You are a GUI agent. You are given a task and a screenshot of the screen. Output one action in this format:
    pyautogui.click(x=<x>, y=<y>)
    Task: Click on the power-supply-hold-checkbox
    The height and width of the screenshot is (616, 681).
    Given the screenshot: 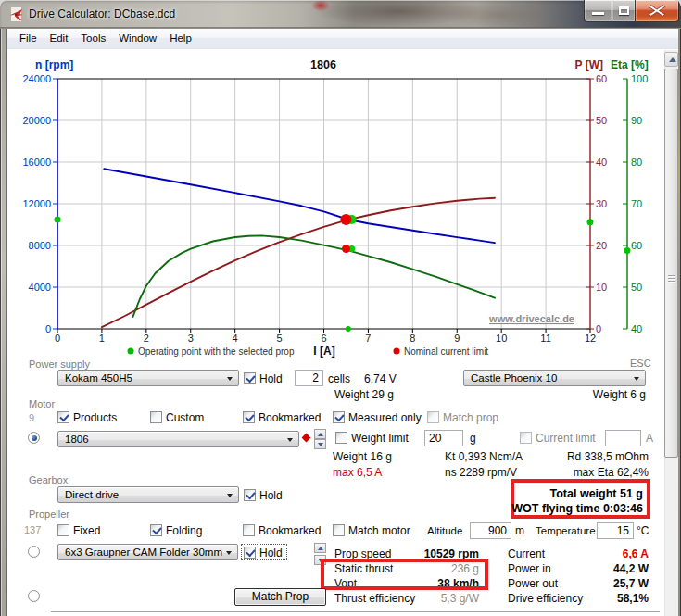 What is the action you would take?
    pyautogui.click(x=250, y=378)
    